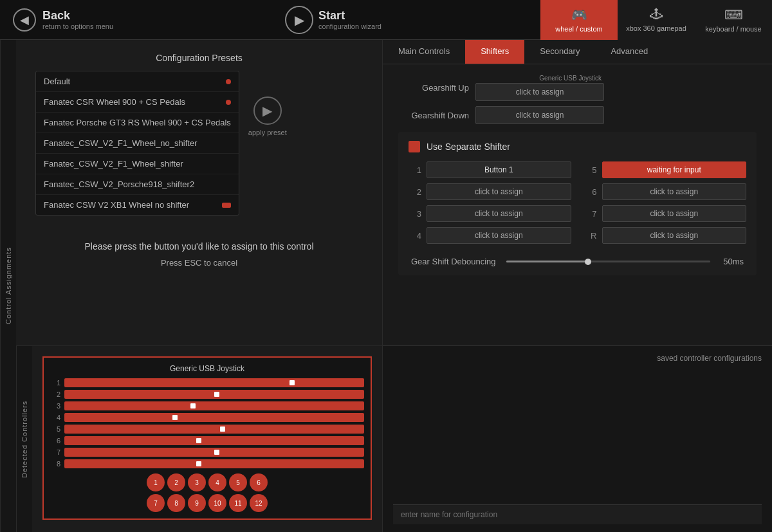 The width and height of the screenshot is (772, 532). I want to click on list-item: Fanatec CSR Wheel 900 + CS Pedals, so click(138, 102).